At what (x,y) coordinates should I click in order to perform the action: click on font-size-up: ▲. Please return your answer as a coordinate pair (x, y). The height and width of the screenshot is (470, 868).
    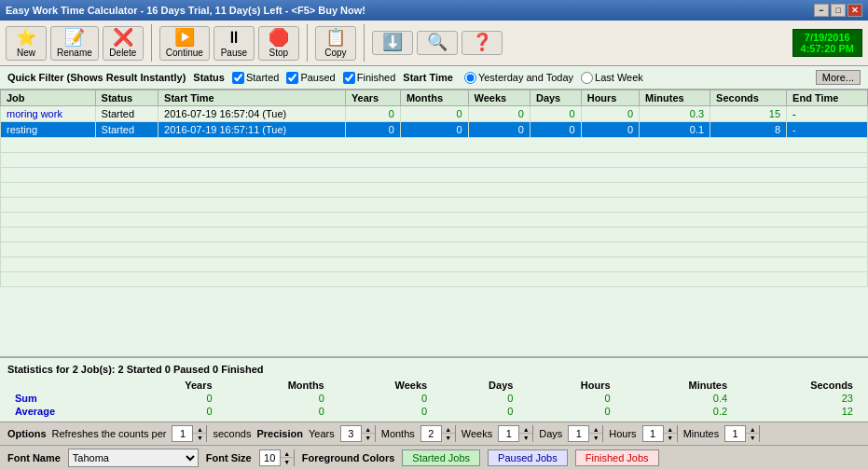
    Looking at the image, I should click on (287, 453).